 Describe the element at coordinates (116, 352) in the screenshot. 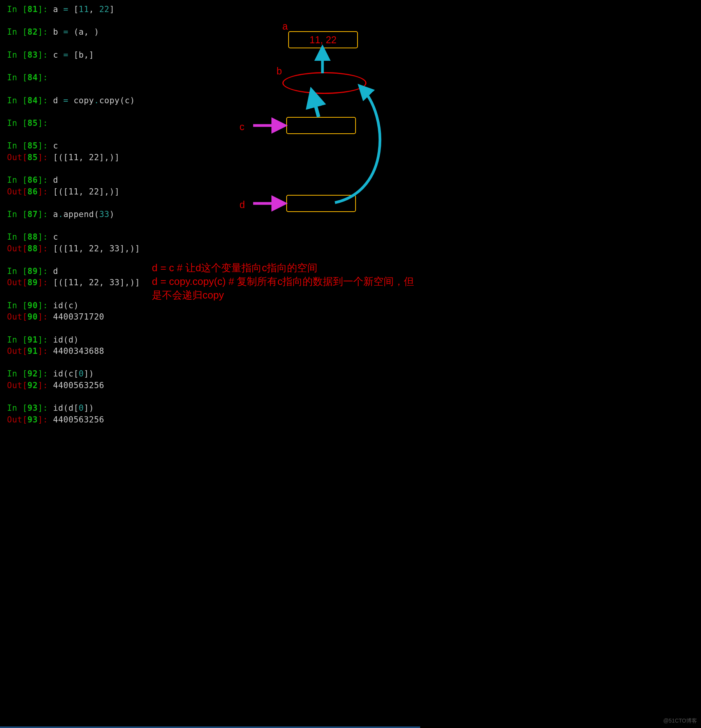

I see `out-cell: Out[91]: 4400343688` at that location.